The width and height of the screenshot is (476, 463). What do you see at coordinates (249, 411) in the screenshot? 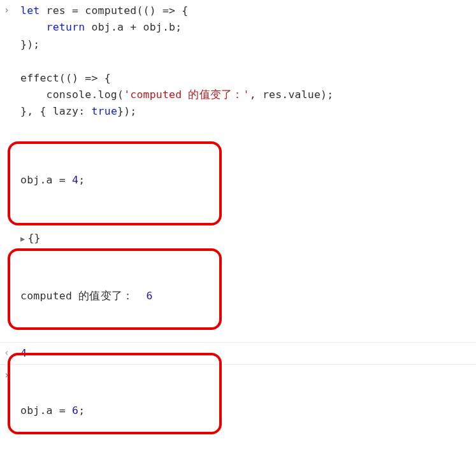
I see `assign-line: obj.a = 6;` at bounding box center [249, 411].